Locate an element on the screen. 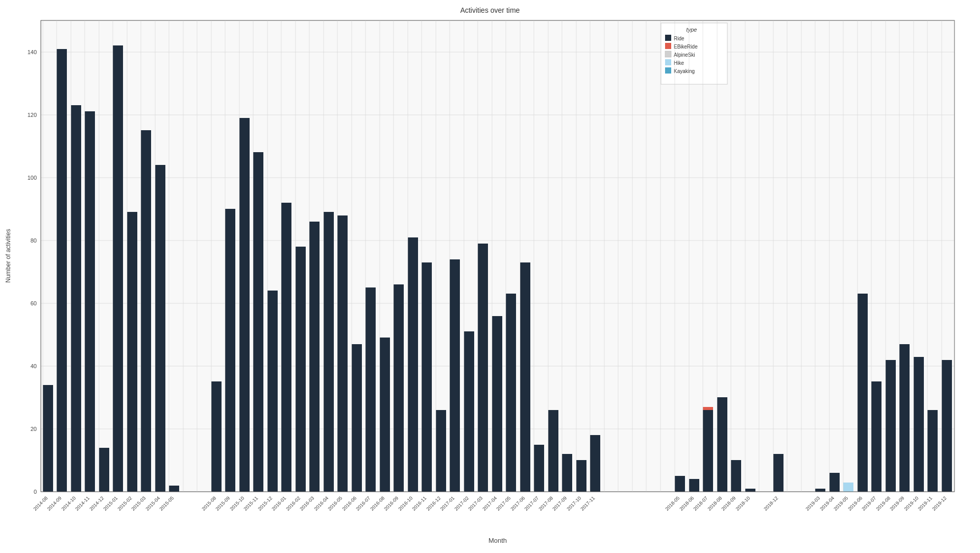 This screenshot has width=980, height=553. svg-text: 120 is located at coordinates (32, 115).